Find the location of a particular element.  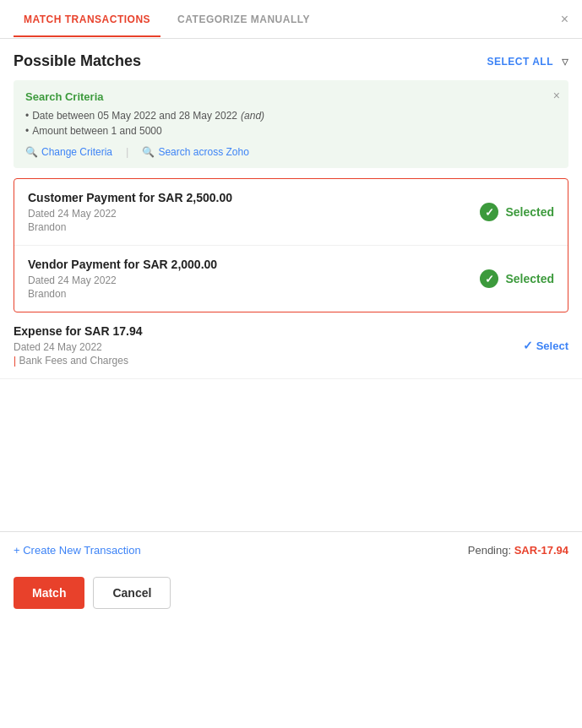

transaction-category: | Bank Fees and Charges is located at coordinates (78, 361).